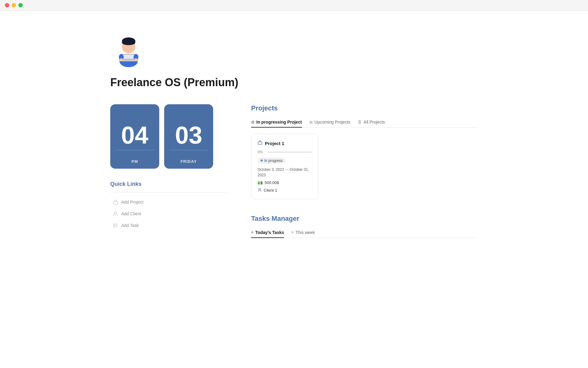 The width and height of the screenshot is (588, 368). Describe the element at coordinates (371, 122) in the screenshot. I see `tab-all-projects: 🗄 All Projects` at that location.